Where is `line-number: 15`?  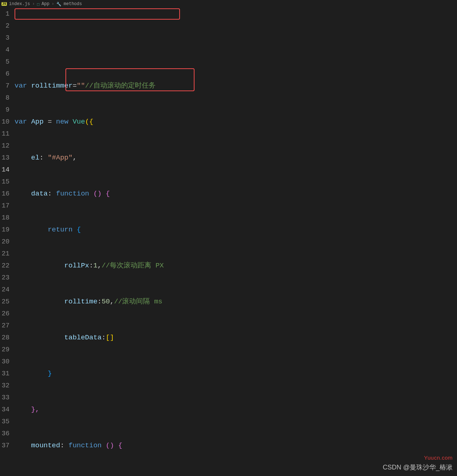 line-number: 15 is located at coordinates (5, 182).